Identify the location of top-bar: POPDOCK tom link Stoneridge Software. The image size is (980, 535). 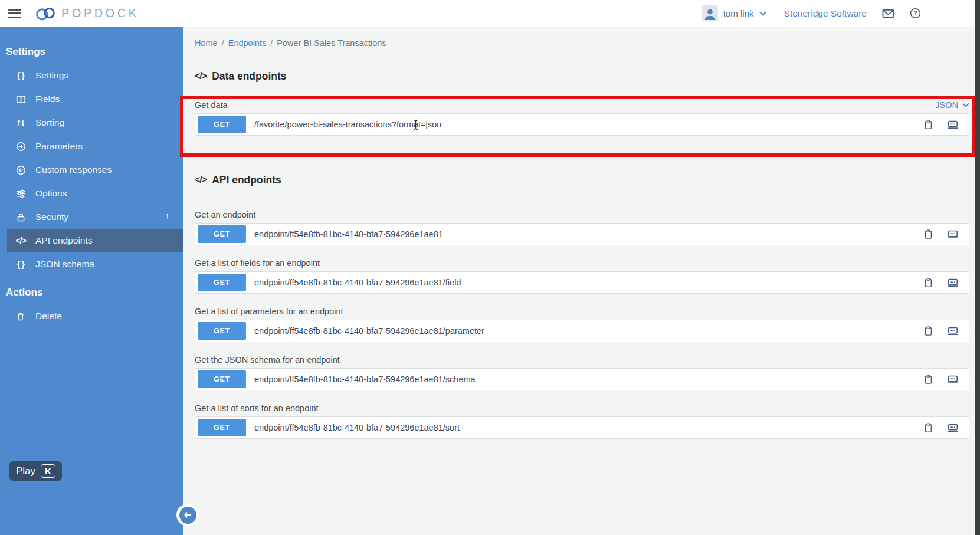
(490, 14).